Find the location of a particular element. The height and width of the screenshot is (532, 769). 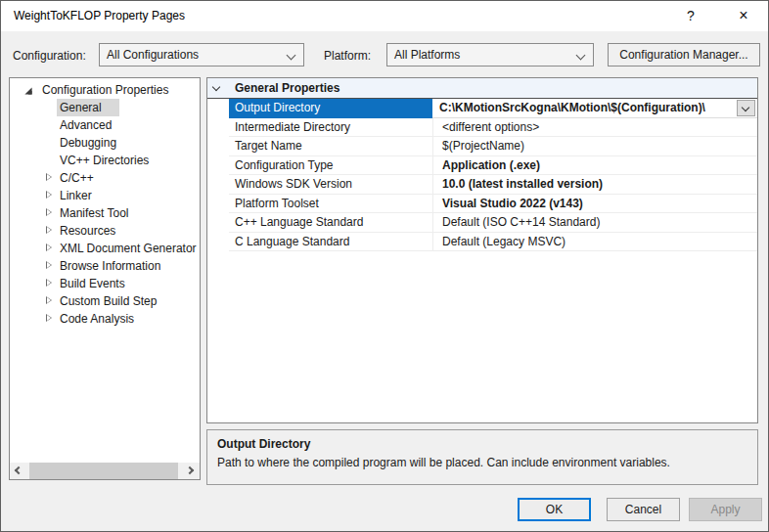

property-name: Target Name is located at coordinates (331, 147).